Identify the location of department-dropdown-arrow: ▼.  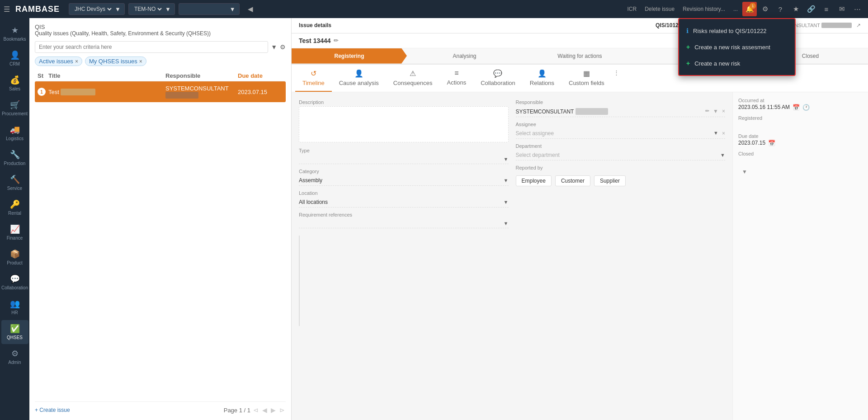
(722, 155).